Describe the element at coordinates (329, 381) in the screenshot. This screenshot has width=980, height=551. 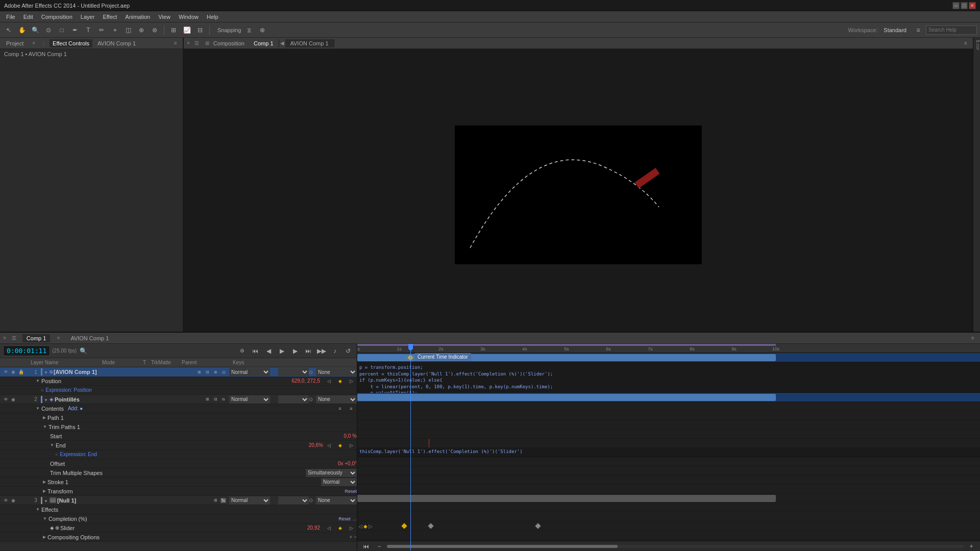
I see `pos-prev-keyframe: ◁` at that location.